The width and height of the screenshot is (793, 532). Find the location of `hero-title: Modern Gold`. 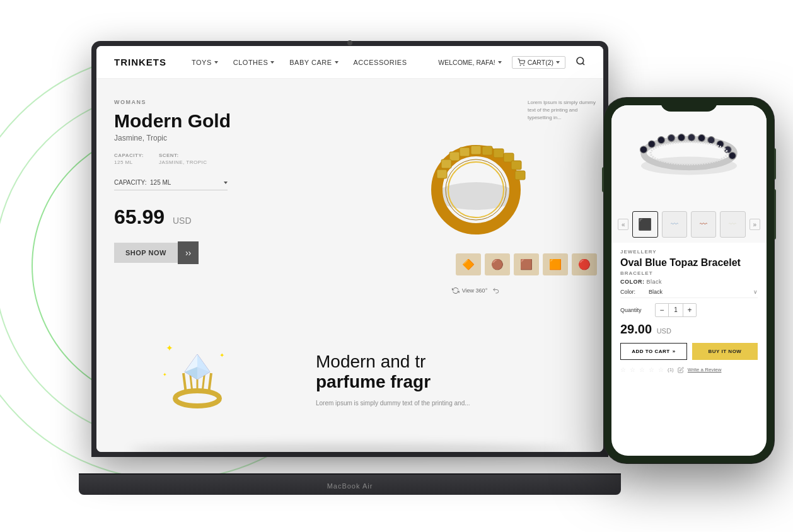

hero-title: Modern Gold is located at coordinates (223, 121).